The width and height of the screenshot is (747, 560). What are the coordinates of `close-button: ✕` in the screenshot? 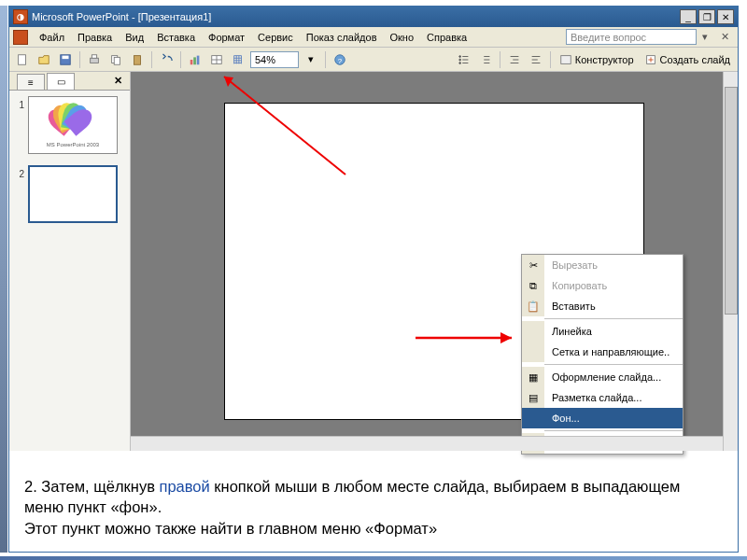 It's located at (726, 17).